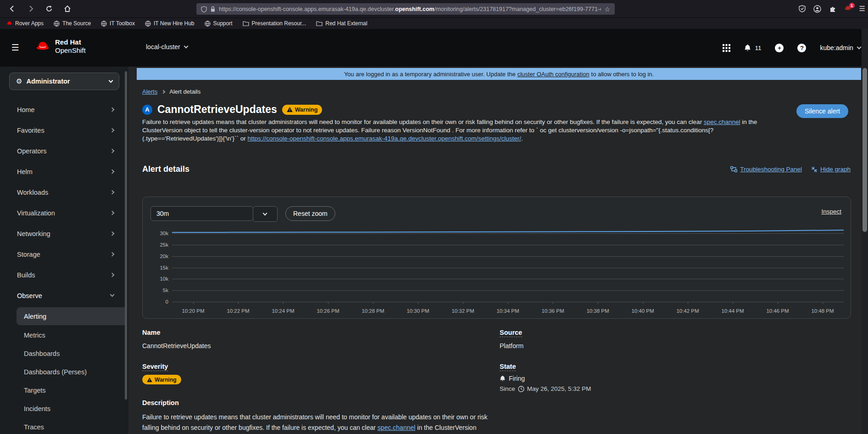 This screenshot has height=434, width=868. I want to click on silence-alert-button: Silence alert, so click(822, 111).